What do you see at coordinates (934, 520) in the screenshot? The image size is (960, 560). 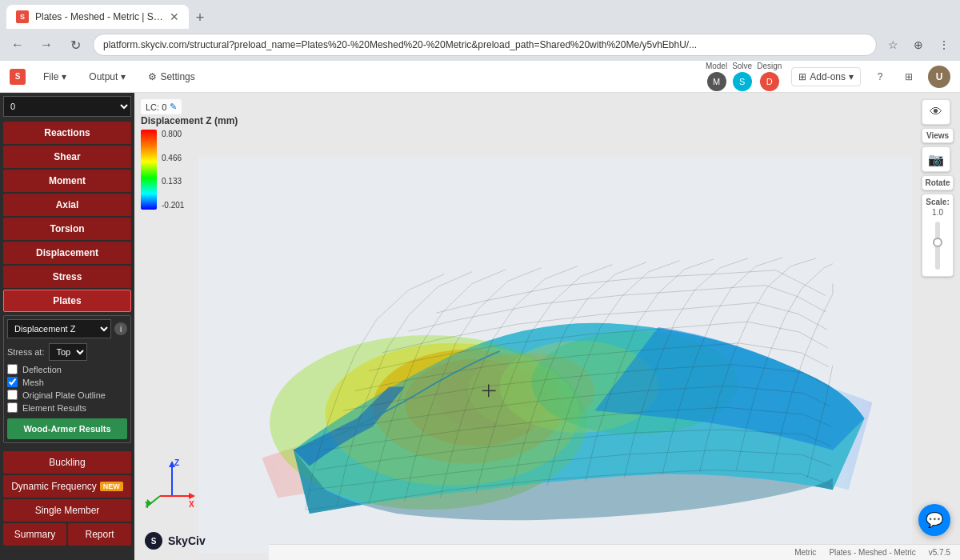 I see `chat-widget: 💬` at bounding box center [934, 520].